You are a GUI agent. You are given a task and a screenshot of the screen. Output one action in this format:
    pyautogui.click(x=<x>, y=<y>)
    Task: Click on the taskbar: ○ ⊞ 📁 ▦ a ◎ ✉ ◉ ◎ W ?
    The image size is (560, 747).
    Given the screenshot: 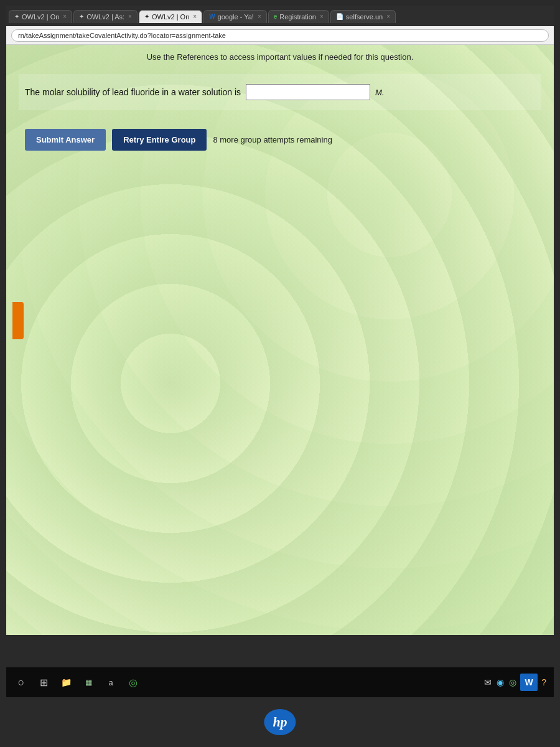 What is the action you would take?
    pyautogui.click(x=280, y=682)
    